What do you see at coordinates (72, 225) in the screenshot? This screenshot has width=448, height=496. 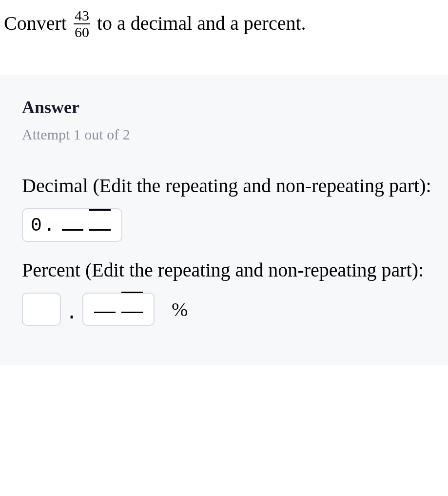 I see `decimal-input: 0.` at bounding box center [72, 225].